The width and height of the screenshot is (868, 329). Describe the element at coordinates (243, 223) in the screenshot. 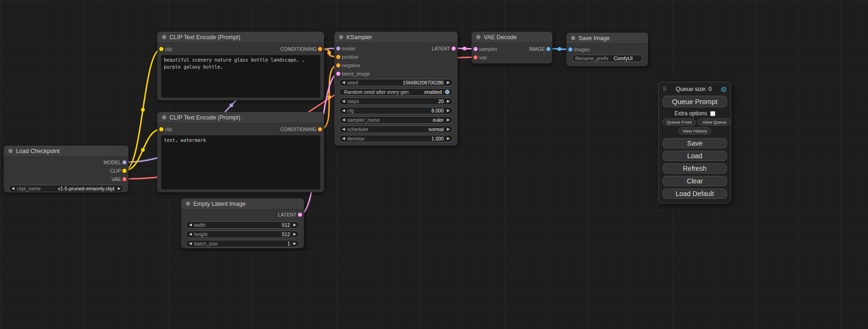

I see `node-empty-latent-image: Empty Latent Image LATENT ◀ width 512 ▶ …` at that location.